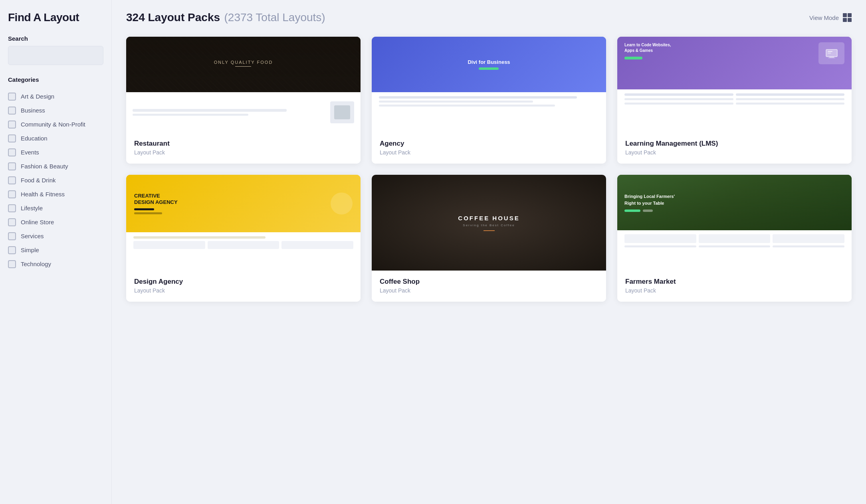 The image size is (866, 504). I want to click on search-input, so click(56, 55).